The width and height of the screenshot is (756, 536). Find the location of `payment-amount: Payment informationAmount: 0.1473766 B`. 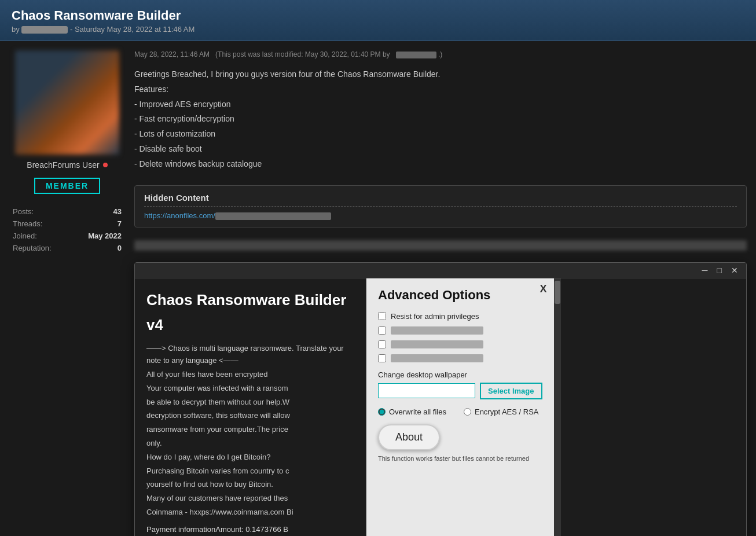

payment-amount: Payment informationAmount: 0.1473766 B is located at coordinates (251, 529).